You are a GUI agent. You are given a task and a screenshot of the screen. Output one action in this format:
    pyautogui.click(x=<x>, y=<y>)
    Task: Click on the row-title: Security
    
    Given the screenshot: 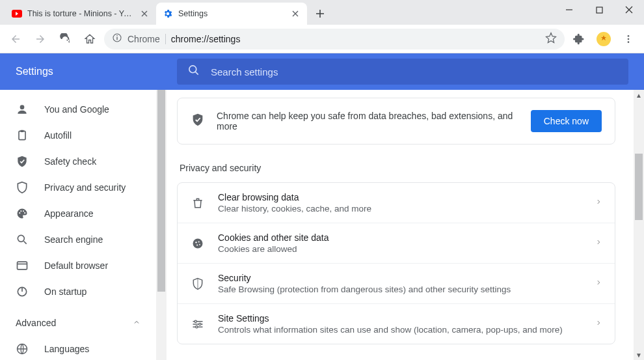 What is the action you would take?
    pyautogui.click(x=400, y=278)
    